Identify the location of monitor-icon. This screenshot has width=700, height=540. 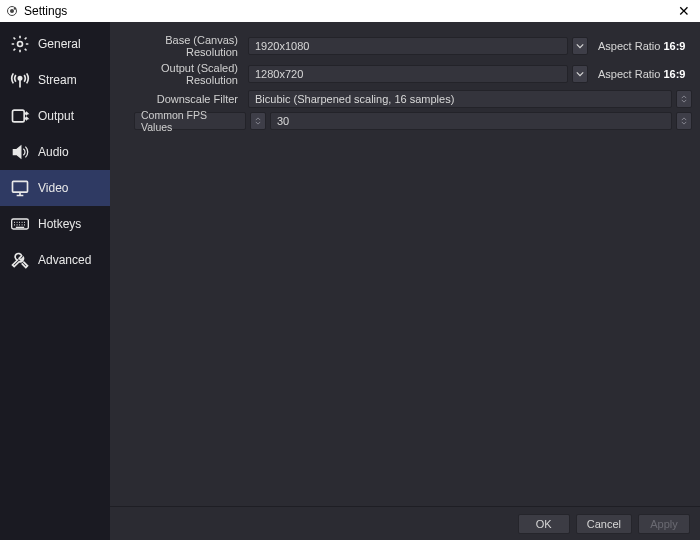
(20, 188).